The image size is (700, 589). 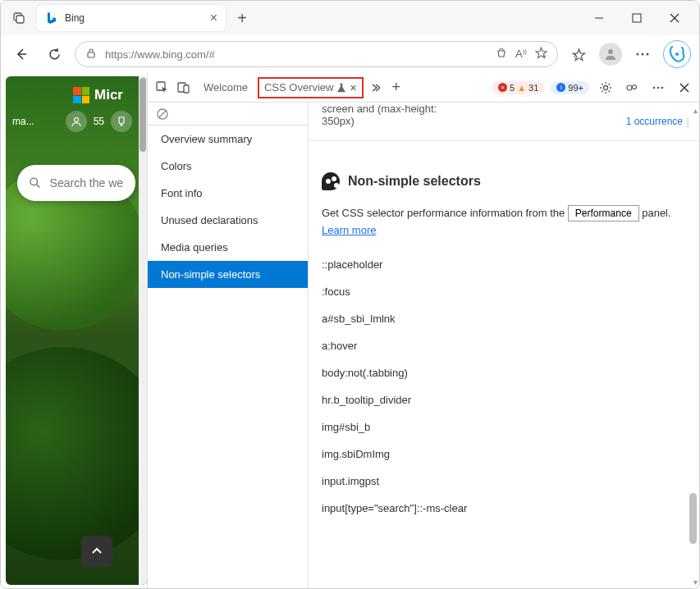 I want to click on clear-icon, so click(x=162, y=114).